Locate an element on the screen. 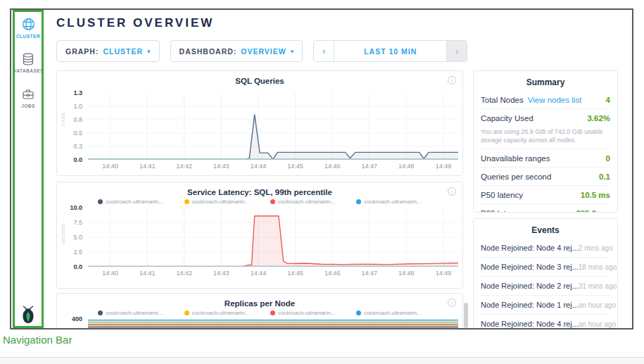  x-tick-label: 14:47 is located at coordinates (370, 166).